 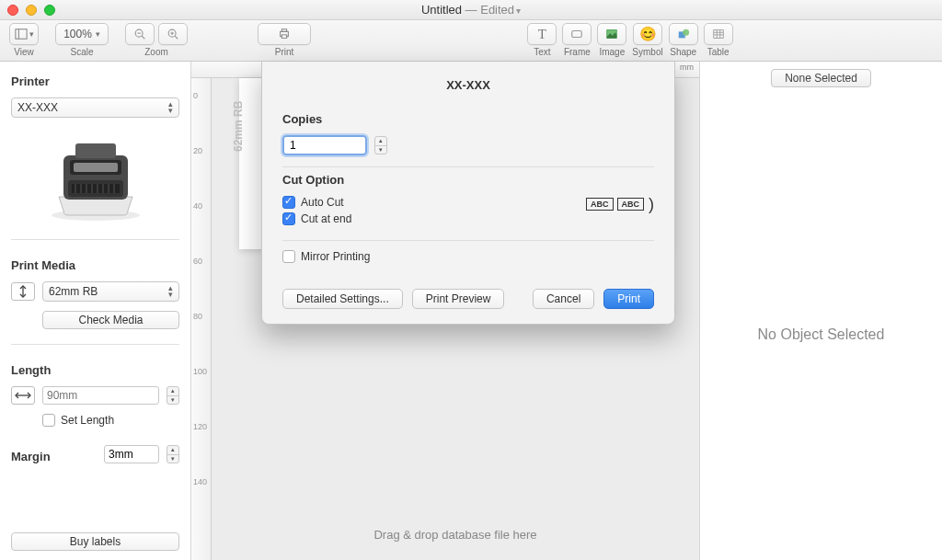 What do you see at coordinates (156, 40) in the screenshot?
I see `zoom-group: Zoom` at bounding box center [156, 40].